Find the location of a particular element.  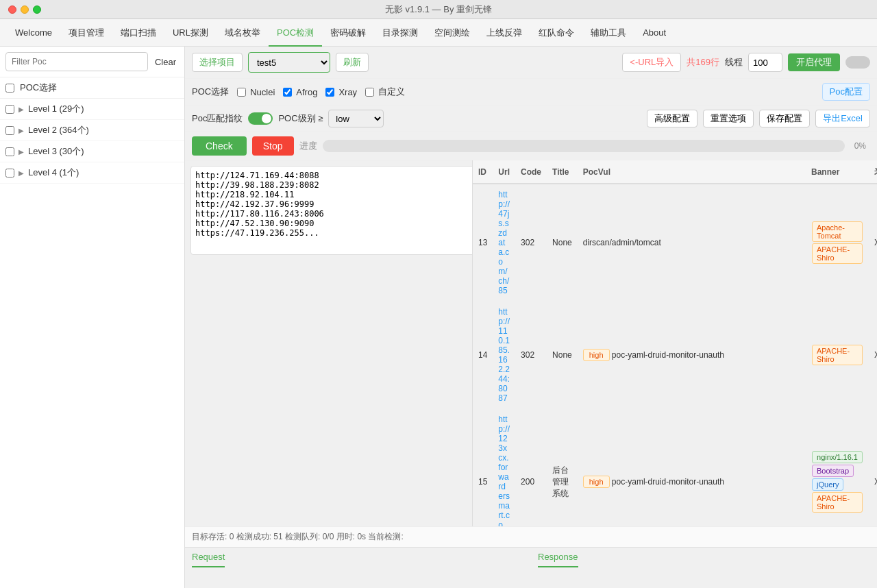

poc-level-select: low medium high critical is located at coordinates (356, 119).